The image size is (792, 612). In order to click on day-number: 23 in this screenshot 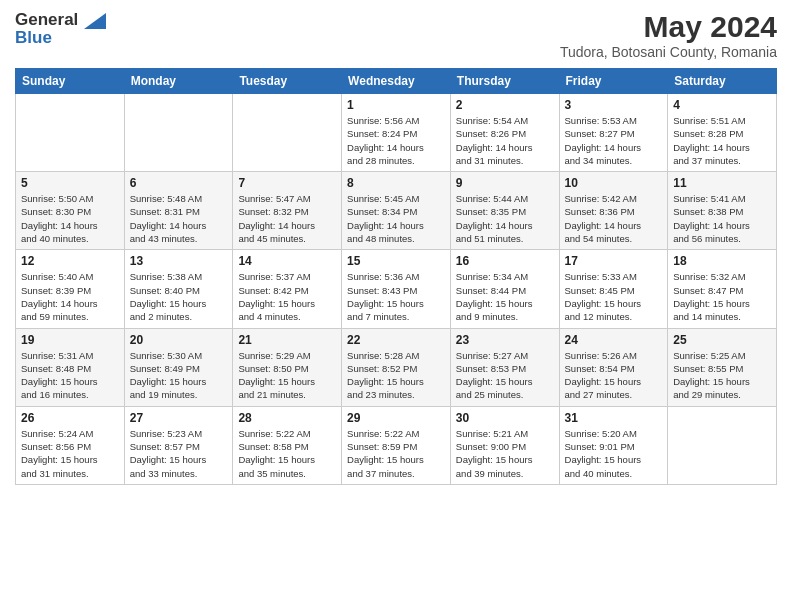, I will do `click(505, 340)`.